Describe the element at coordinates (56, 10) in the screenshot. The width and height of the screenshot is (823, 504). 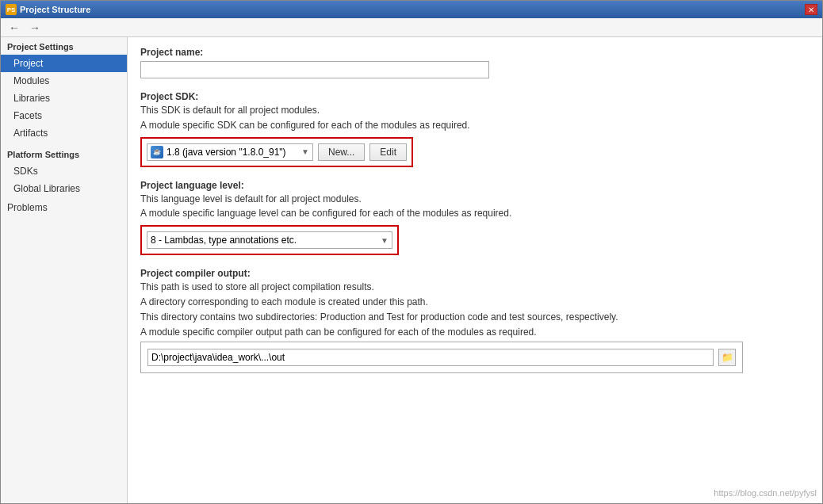
I see `window-title: Project Structure` at that location.